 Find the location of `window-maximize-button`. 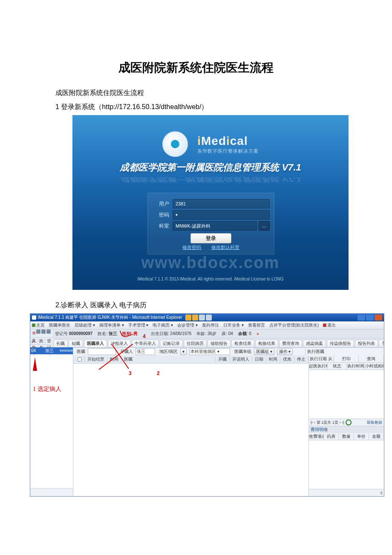

window-maximize-button is located at coordinates (370, 318).